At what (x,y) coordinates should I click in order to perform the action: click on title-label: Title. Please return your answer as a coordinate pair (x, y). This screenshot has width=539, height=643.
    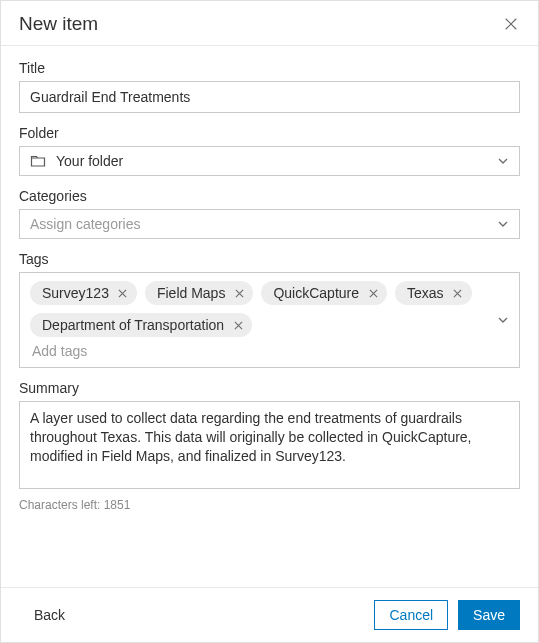
    Looking at the image, I should click on (270, 68).